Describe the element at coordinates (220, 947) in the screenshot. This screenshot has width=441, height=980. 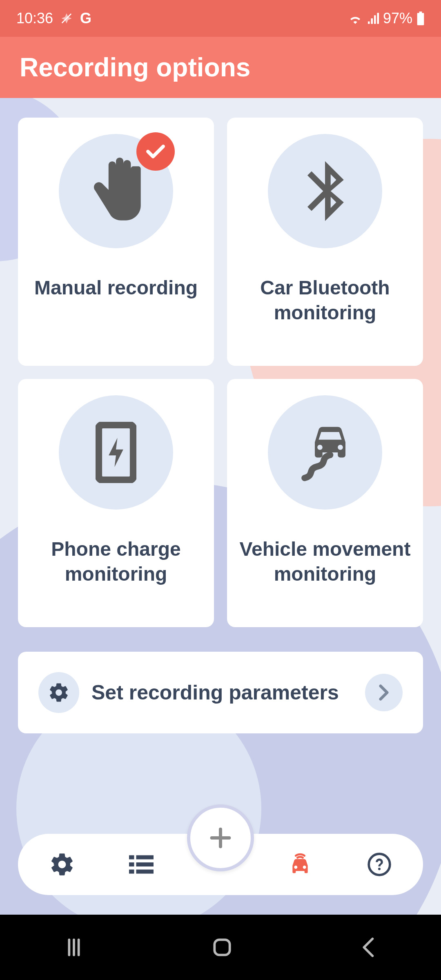
I see `system-nav-bar` at that location.